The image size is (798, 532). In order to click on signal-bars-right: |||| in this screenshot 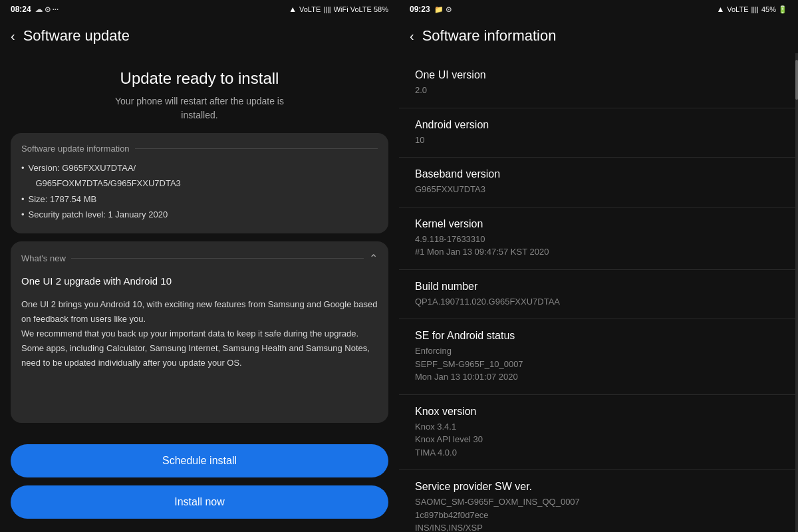, I will do `click(754, 9)`.